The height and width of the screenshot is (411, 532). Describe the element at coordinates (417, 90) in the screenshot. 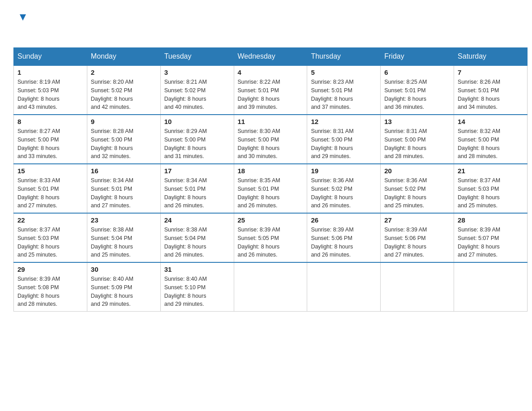

I see `calendar-cell: 6 Sunrise: 8:25 AM Sunset: 5:01 PM Dayli…` at that location.